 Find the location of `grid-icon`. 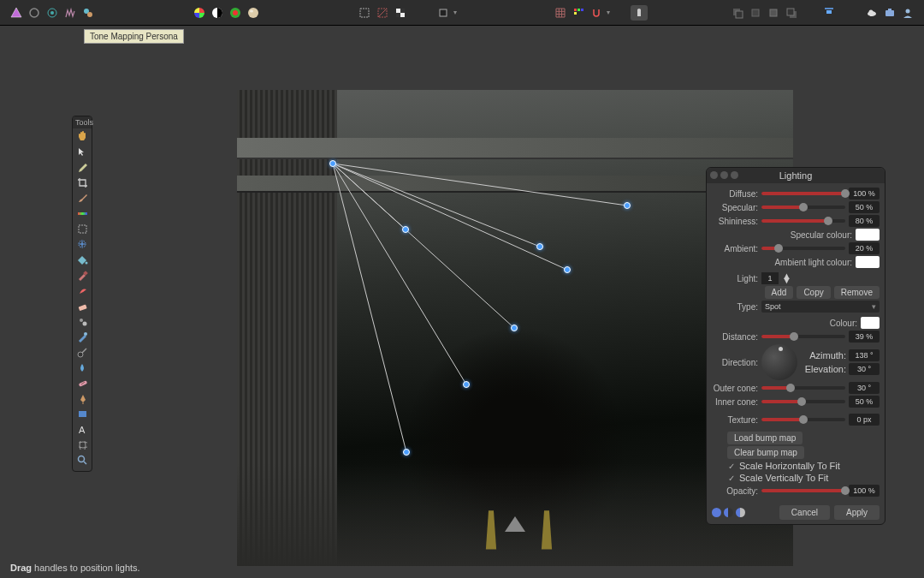

grid-icon is located at coordinates (560, 13).